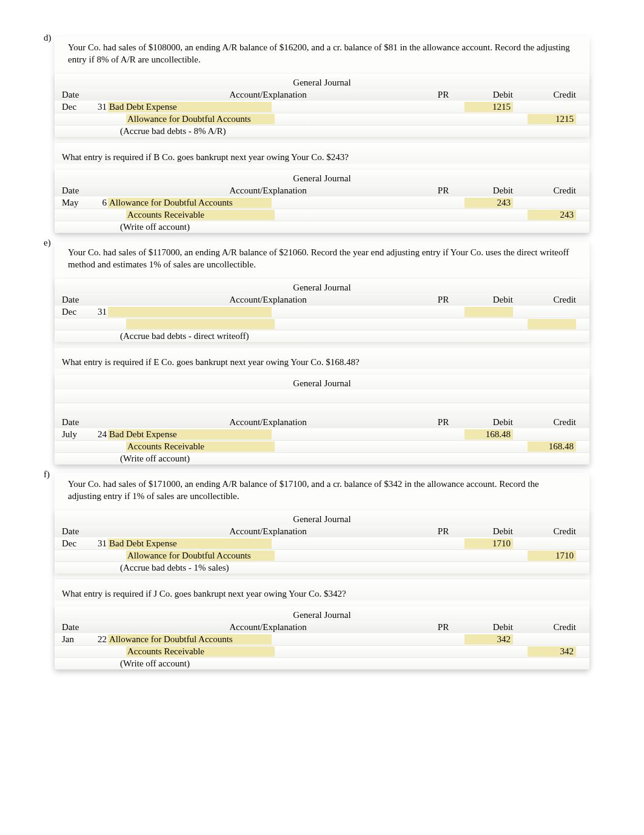  What do you see at coordinates (322, 555) in the screenshot?
I see `journal-row: Allowance for Doubtful Accounts1710` at bounding box center [322, 555].